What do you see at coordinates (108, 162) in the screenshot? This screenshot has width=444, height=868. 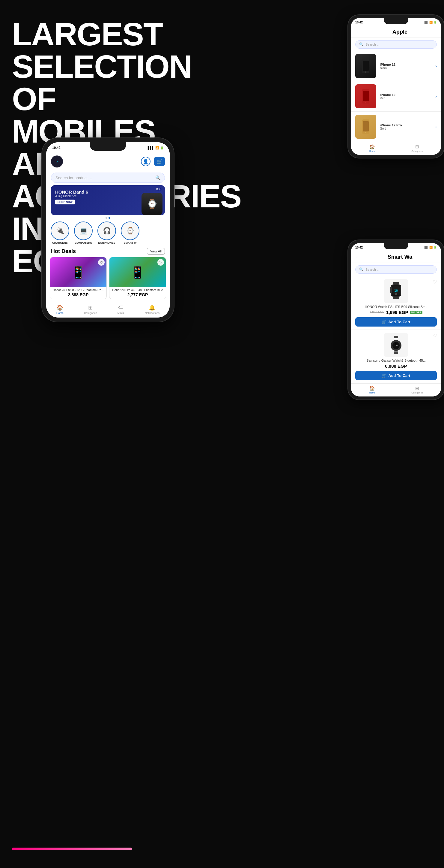 I see `app-header: D+ 👤 🛒` at bounding box center [108, 162].